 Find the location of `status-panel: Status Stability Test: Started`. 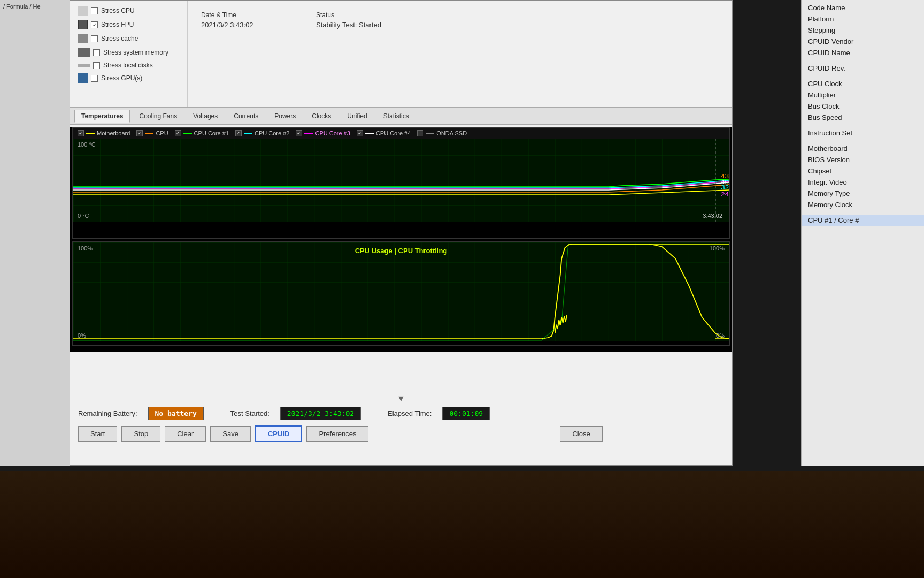

status-panel: Status Stability Test: Started is located at coordinates (349, 26).